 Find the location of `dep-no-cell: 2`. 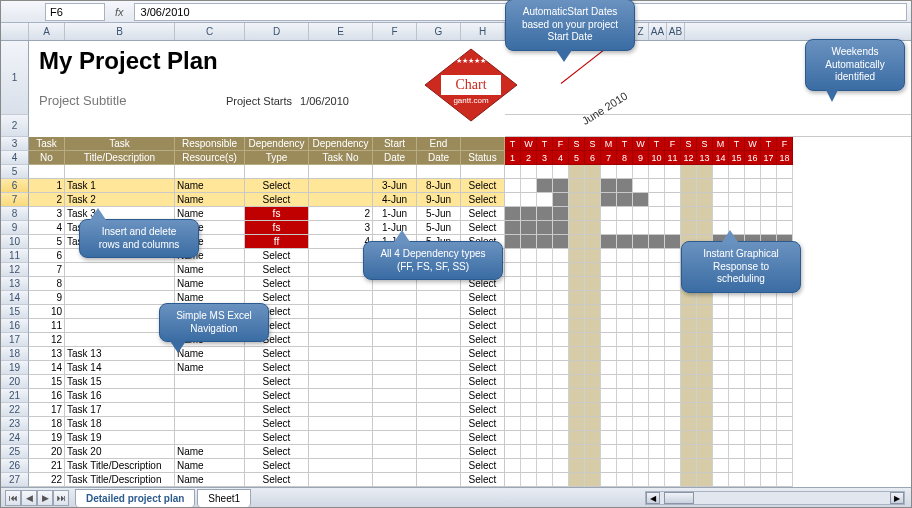

dep-no-cell: 2 is located at coordinates (341, 214).